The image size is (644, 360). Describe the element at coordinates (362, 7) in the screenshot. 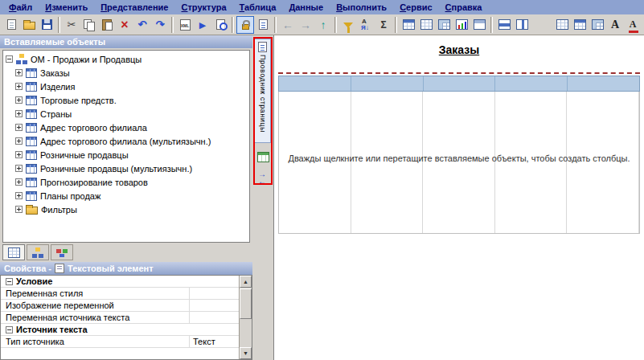

I see `menu-run: Выполнить` at that location.